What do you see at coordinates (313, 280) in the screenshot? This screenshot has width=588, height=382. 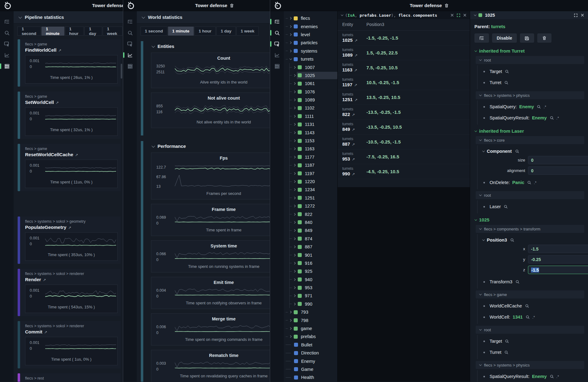 I see `tree-item-940: 940` at bounding box center [313, 280].